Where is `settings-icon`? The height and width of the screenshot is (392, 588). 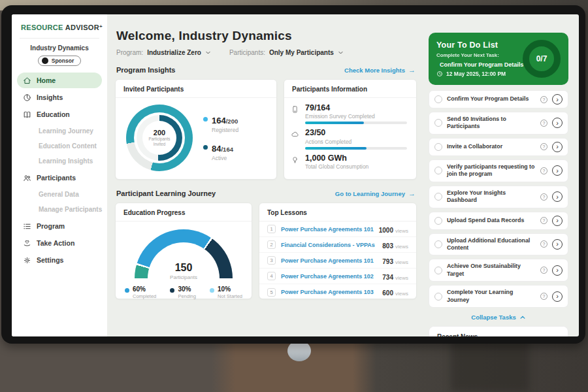
settings-icon is located at coordinates (27, 260).